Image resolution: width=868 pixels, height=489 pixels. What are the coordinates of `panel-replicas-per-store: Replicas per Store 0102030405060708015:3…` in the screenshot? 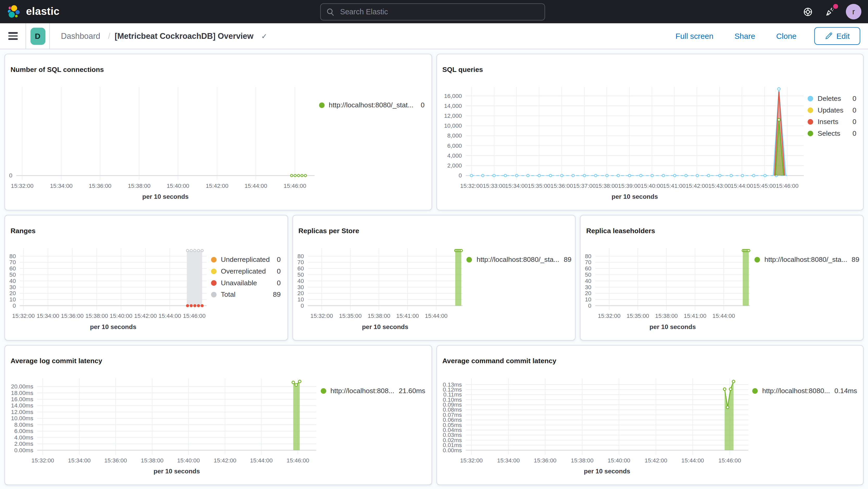 It's located at (434, 278).